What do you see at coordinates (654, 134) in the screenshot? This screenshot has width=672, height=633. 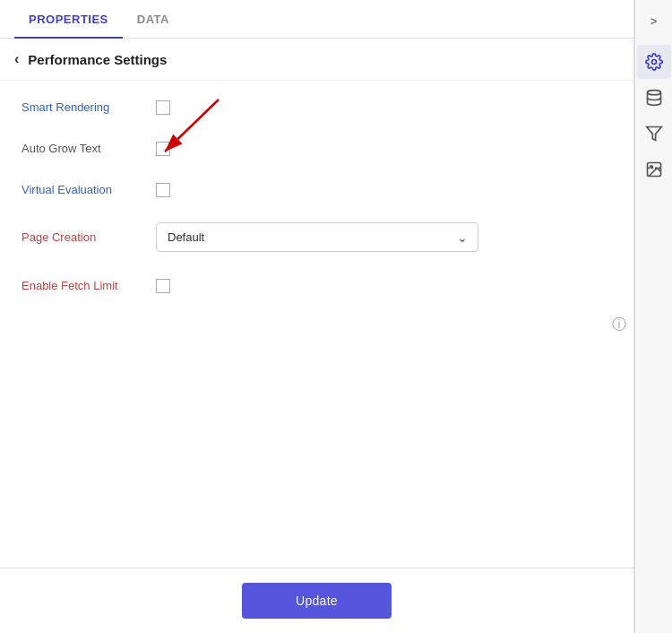 I see `sidebar-filter-icon` at bounding box center [654, 134].